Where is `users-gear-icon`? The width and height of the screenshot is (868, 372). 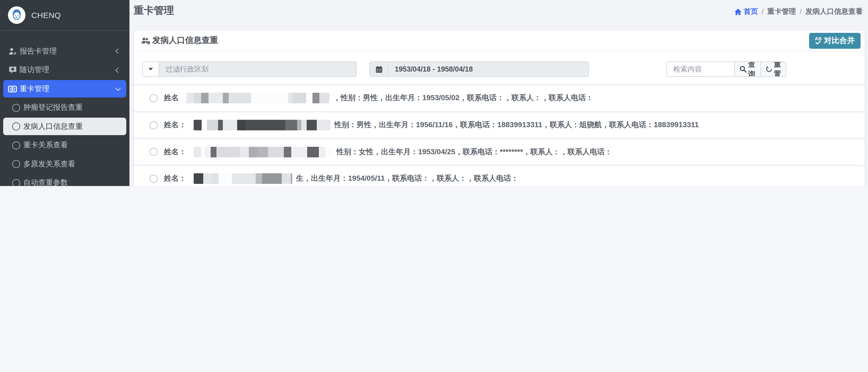
users-gear-icon is located at coordinates (146, 41).